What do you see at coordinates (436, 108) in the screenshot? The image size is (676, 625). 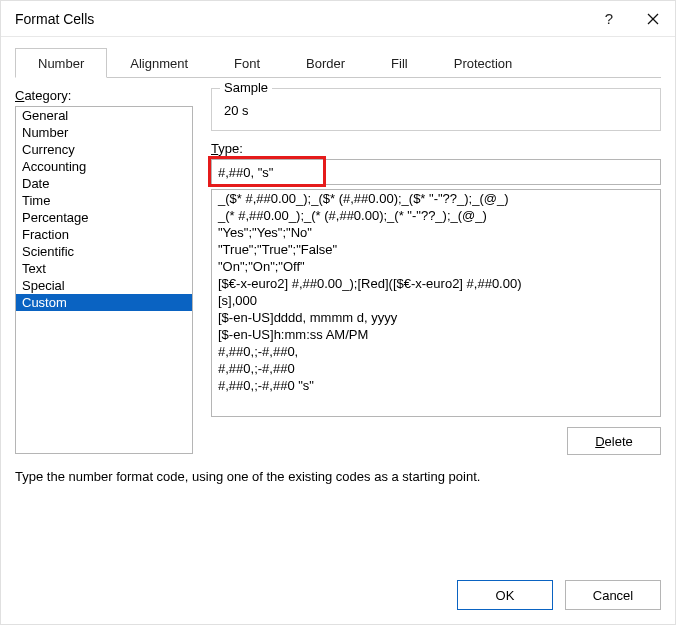 I see `sample-value: 20 s` at bounding box center [436, 108].